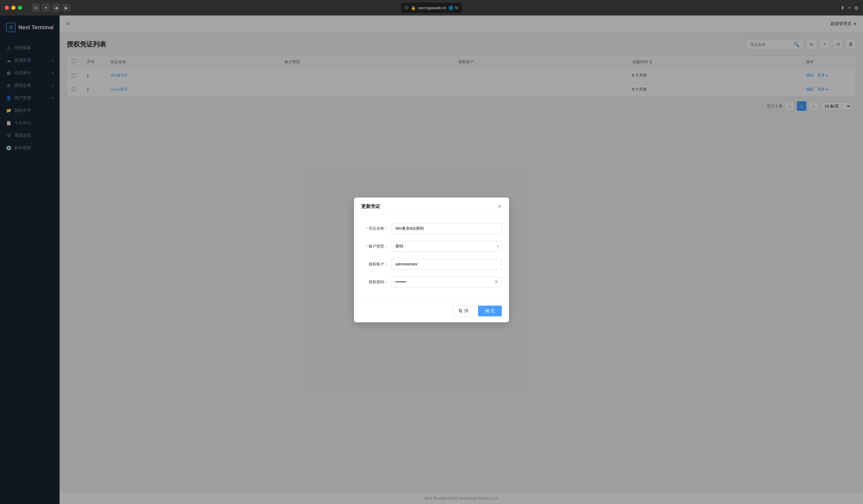 This screenshot has height=504, width=863. Describe the element at coordinates (20, 8) in the screenshot. I see `mac-maximize-dot` at that location.